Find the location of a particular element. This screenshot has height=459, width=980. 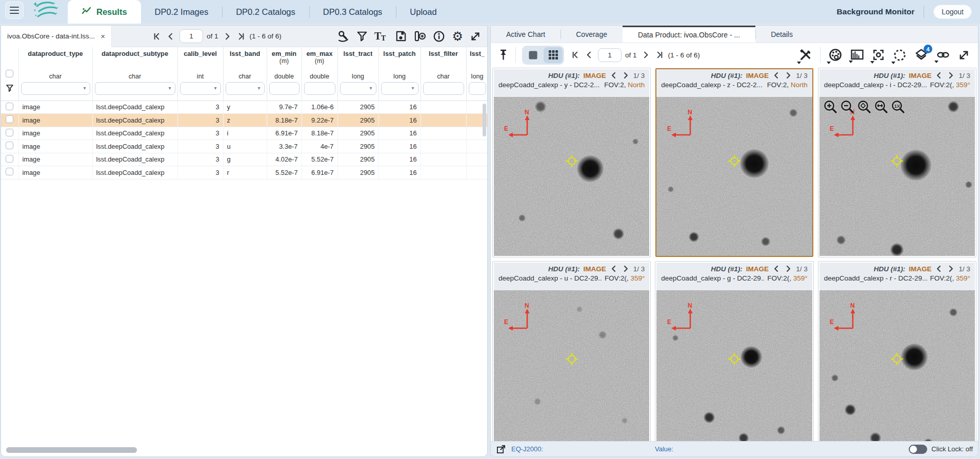

filter-toggle-icon is located at coordinates (10, 89).